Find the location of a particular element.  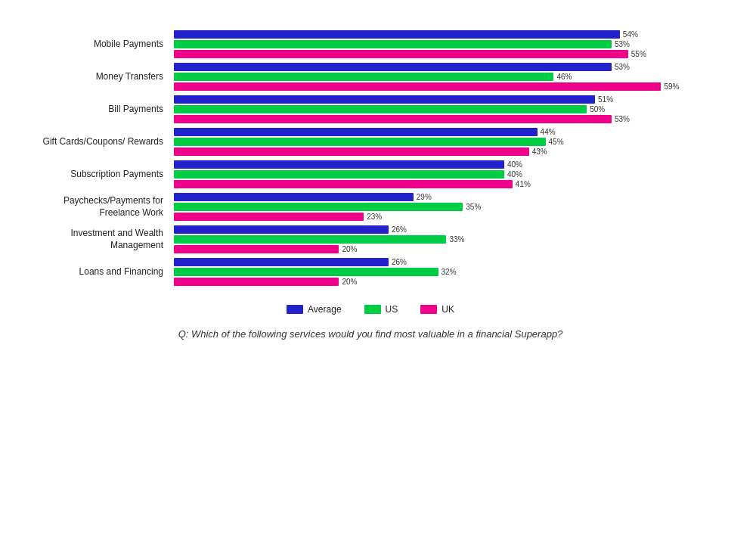

legend-color-uk is located at coordinates (429, 309).